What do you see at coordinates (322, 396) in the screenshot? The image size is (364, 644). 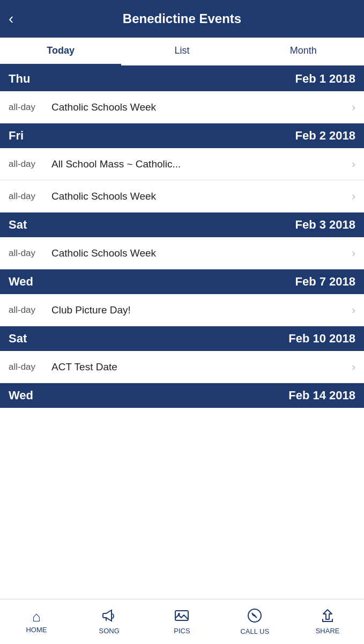 I see `day-date-5: Feb 14 2018` at bounding box center [322, 396].